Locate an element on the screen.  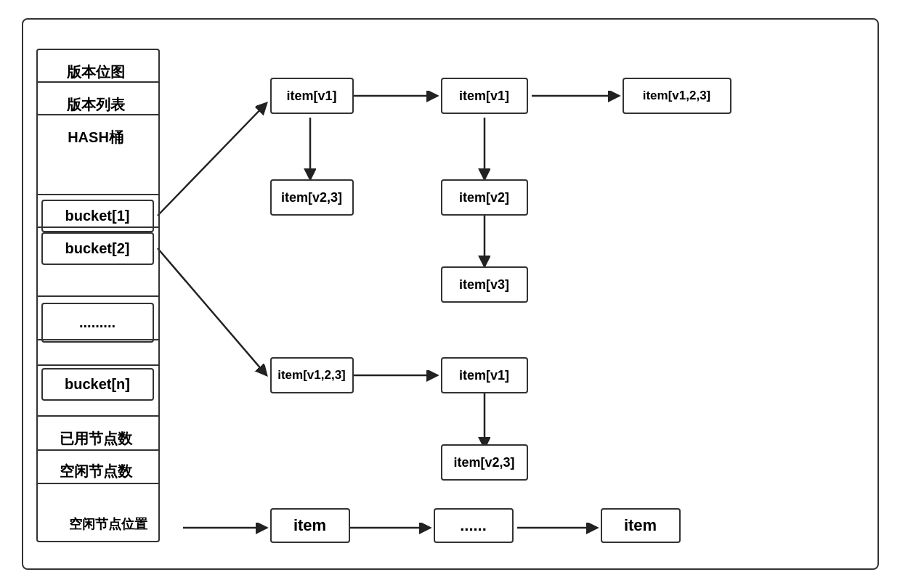
node-item-v2-3-a: item[v2,3] is located at coordinates (312, 197).